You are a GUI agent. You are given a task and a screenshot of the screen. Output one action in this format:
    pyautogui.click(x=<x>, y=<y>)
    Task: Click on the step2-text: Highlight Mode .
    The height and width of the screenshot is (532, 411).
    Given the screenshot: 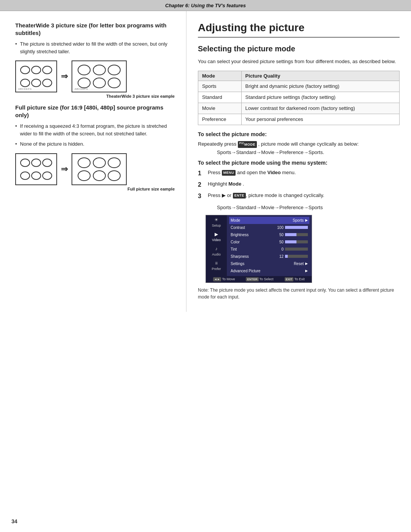 What is the action you would take?
    pyautogui.click(x=226, y=184)
    